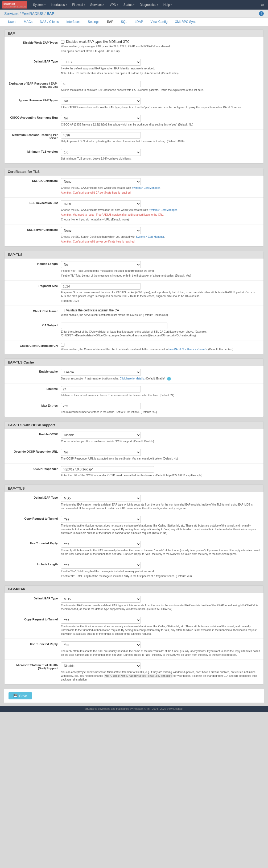 The height and width of the screenshot is (868, 268). I want to click on select-ttls-copy-request: YesNo, so click(101, 520).